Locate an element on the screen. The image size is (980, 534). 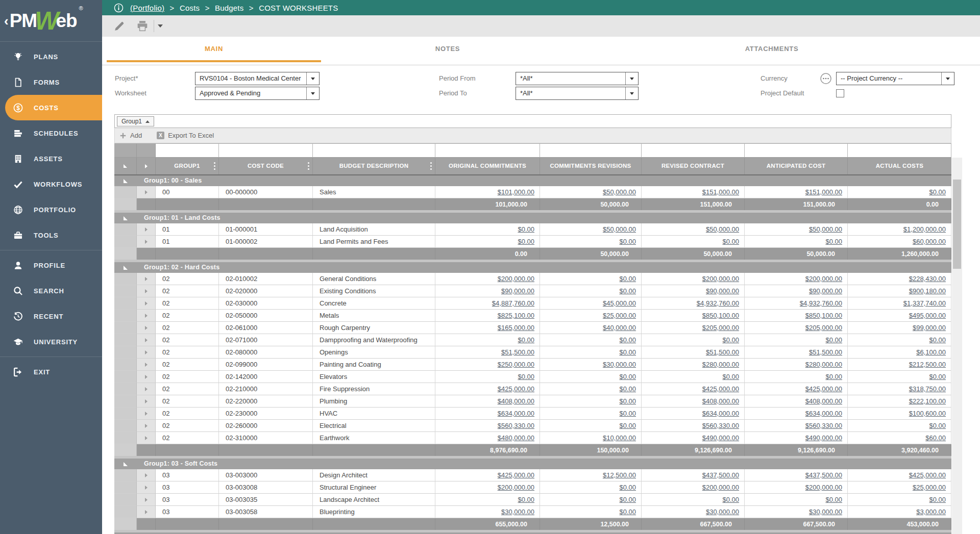
amount-link: $318,750.00 is located at coordinates (927, 389).